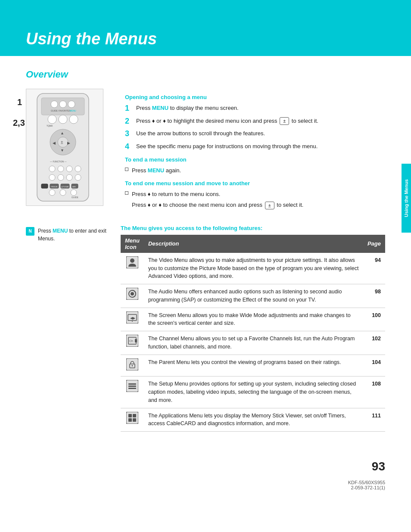  What do you see at coordinates (255, 134) in the screenshot?
I see `step-3: 3 Use the arrow buttons to scroll throug…` at bounding box center [255, 134].